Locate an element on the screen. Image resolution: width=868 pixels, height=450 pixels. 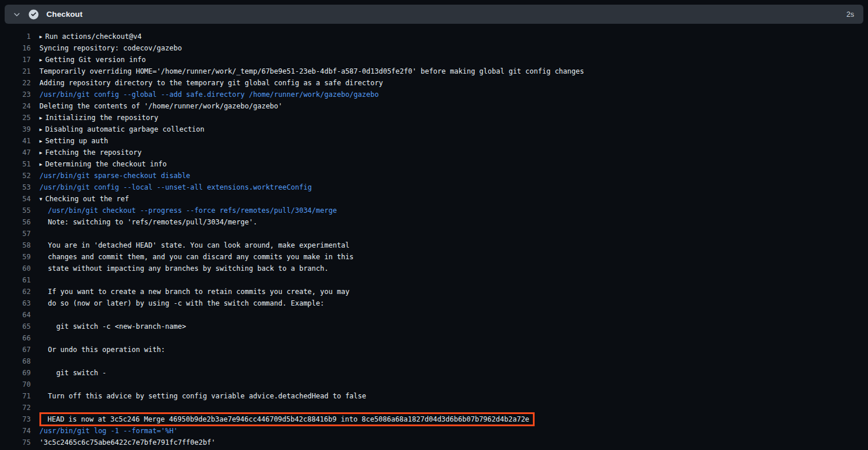
log-line-text: '3c5c2465c6c75abe6422c7e7bfe791fc7ff0e2b… is located at coordinates (128, 442).